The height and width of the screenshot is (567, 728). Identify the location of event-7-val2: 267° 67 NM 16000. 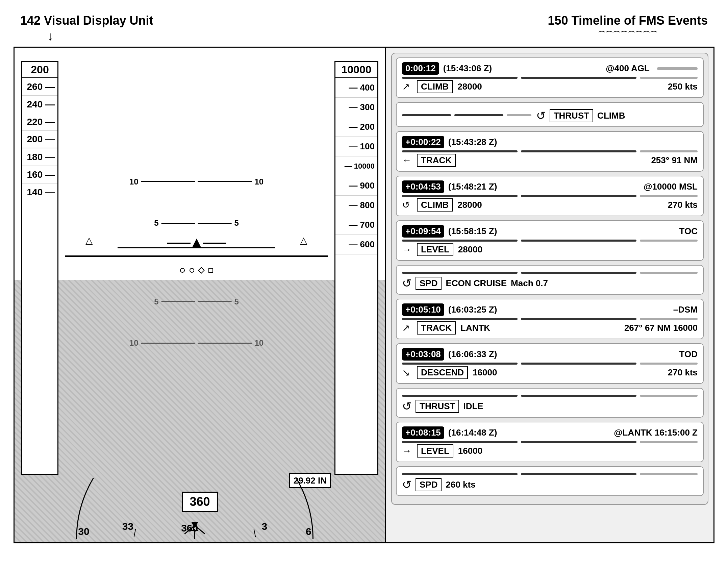
(661, 328).